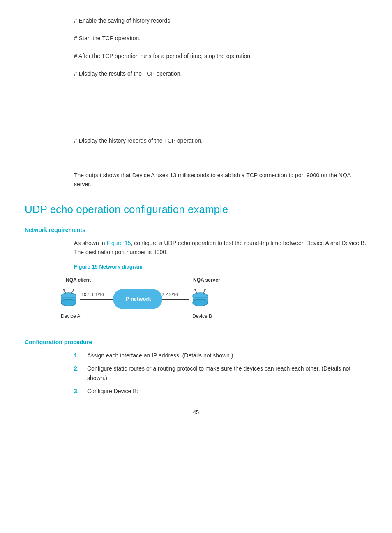  What do you see at coordinates (221, 267) in the screenshot?
I see `figure-title: Figure 15 Network diagram` at bounding box center [221, 267].